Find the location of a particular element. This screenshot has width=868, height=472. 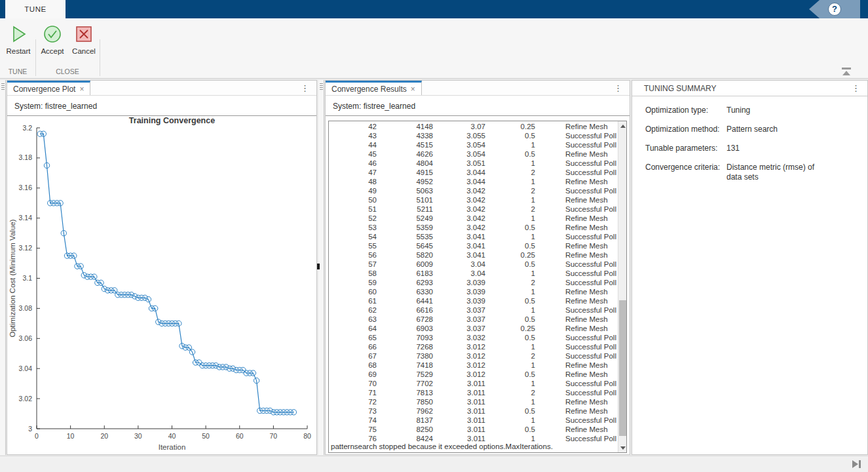

panel-splitter-handle is located at coordinates (318, 266).